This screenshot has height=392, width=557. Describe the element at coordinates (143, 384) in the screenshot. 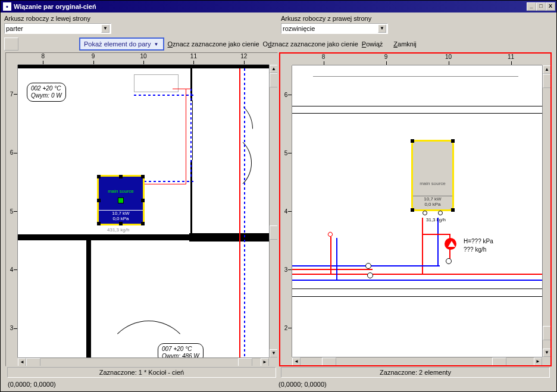

I see `left-coords: (0,0000; 0,0000)` at that location.